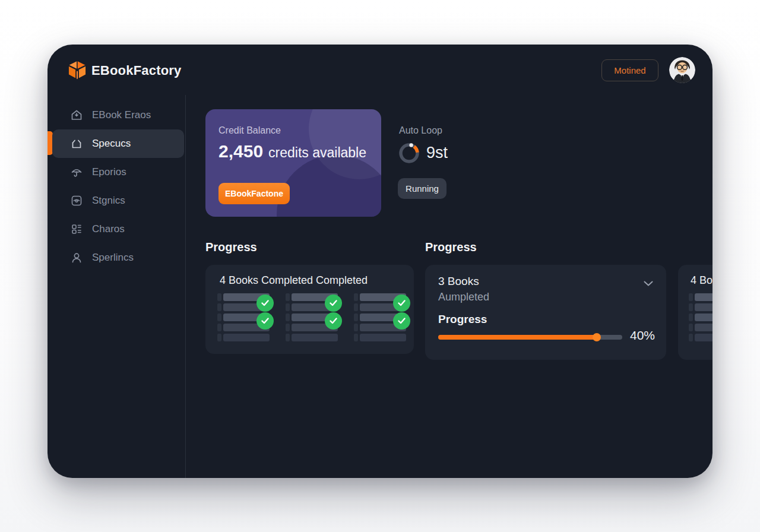 The width and height of the screenshot is (760, 532). I want to click on sidebar-item-label: Eporios, so click(109, 172).